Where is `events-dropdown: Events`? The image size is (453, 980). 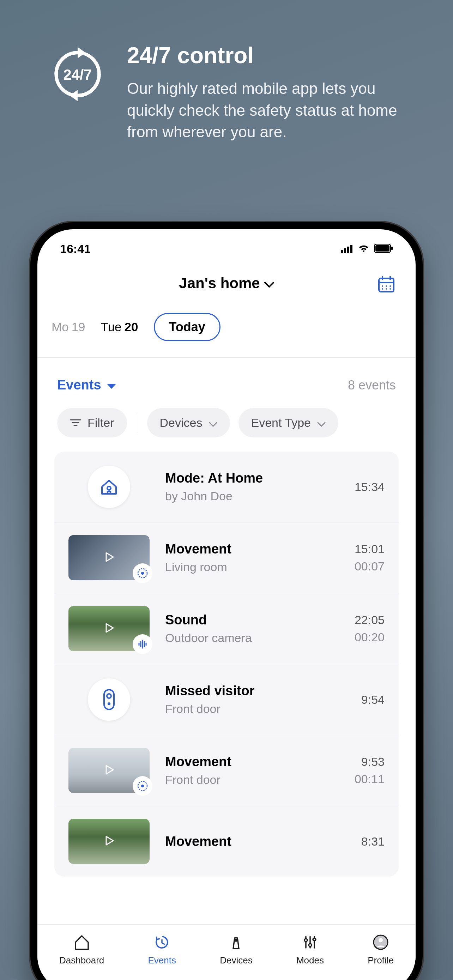
events-dropdown: Events is located at coordinates (87, 385).